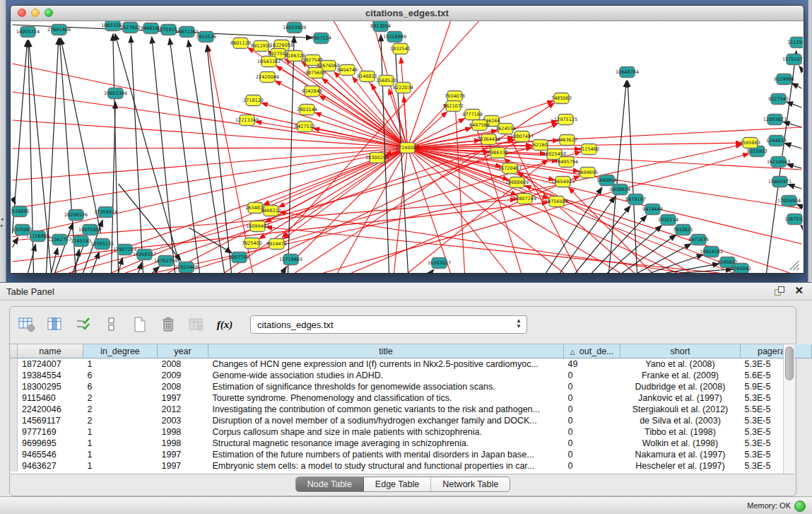 Image resolution: width=812 pixels, height=514 pixels. Describe the element at coordinates (312, 60) in the screenshot. I see `graph-node-label: 9827548` at that location.